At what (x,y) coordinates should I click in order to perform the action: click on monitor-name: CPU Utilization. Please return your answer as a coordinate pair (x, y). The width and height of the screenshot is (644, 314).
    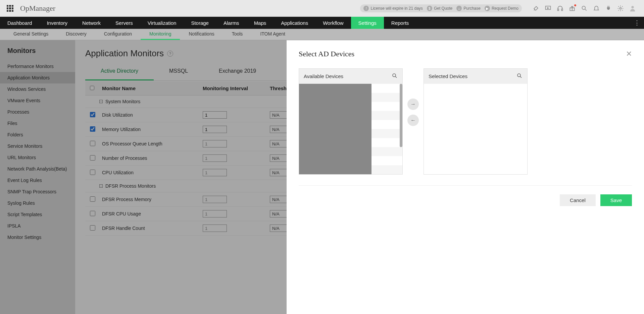
    Looking at the image, I should click on (152, 173).